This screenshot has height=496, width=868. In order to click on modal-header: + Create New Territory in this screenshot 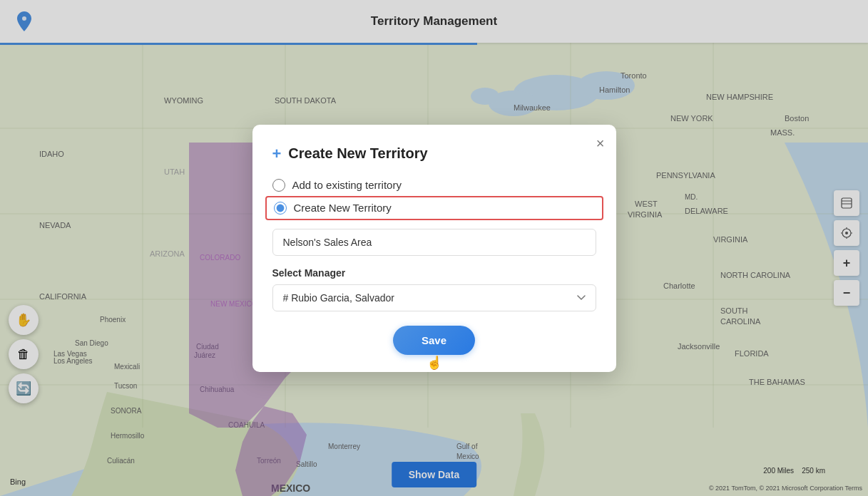, I will do `click(434, 154)`.